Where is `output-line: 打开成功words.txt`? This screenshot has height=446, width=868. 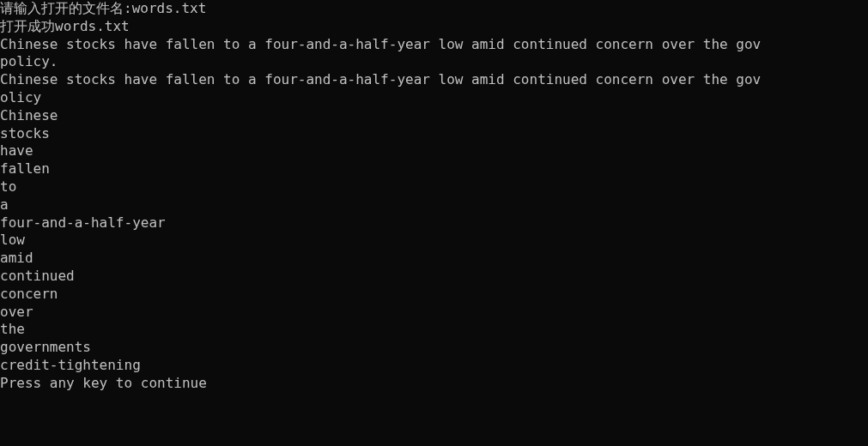 output-line: 打开成功words.txt is located at coordinates (434, 27).